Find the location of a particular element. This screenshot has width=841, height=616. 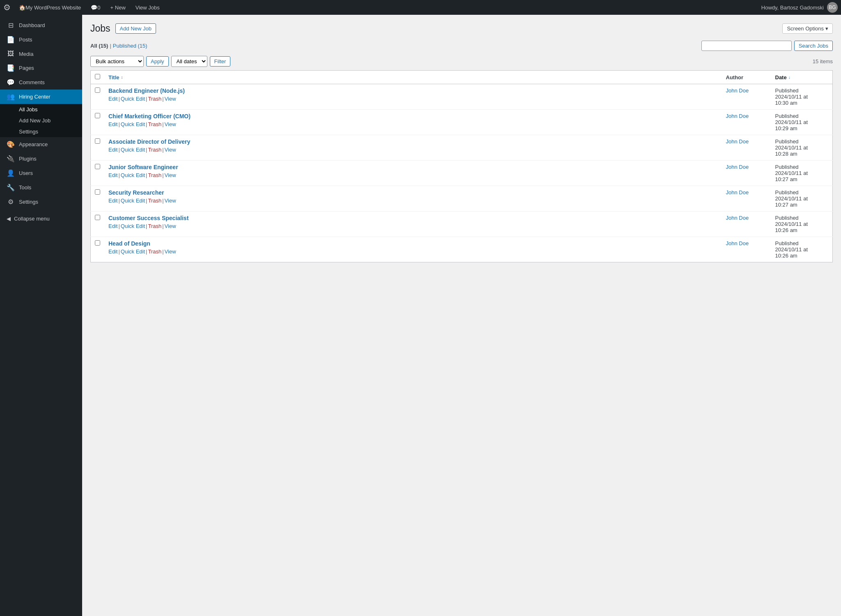

sidebar-item-comments: 💬 Comments is located at coordinates (41, 82).